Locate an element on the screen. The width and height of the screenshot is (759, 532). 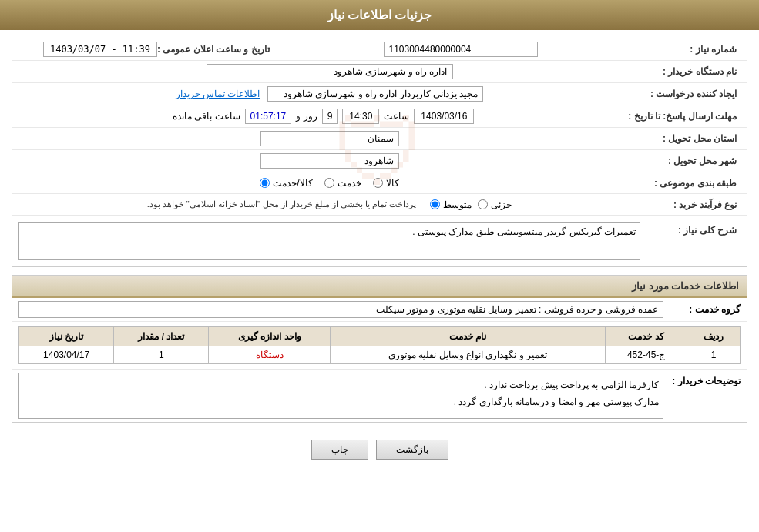
category-radio-kala is located at coordinates (378, 183).